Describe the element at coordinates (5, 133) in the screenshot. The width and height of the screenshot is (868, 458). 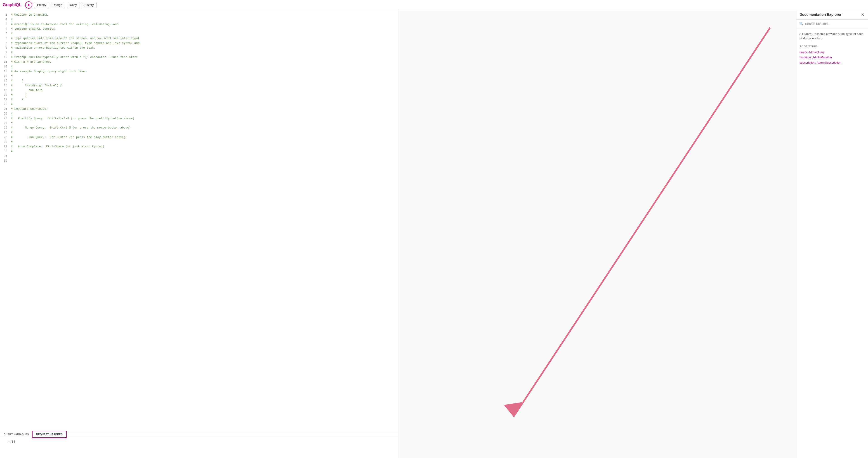
I see `line-number: 26` at that location.